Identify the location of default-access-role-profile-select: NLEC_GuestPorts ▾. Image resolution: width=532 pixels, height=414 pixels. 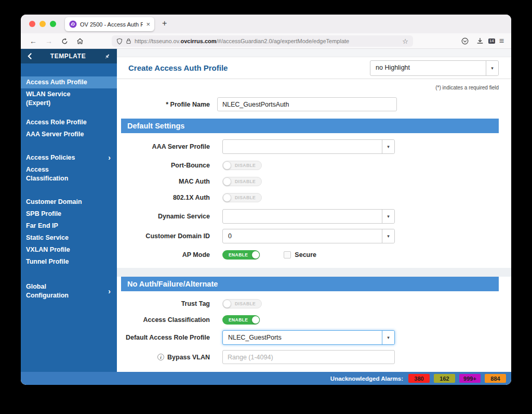
(309, 338).